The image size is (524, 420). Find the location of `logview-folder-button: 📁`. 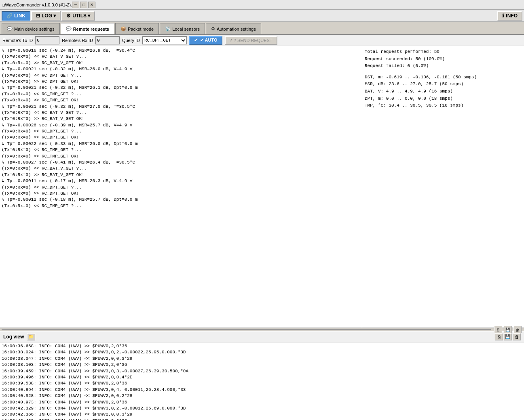

logview-folder-button: 📁 is located at coordinates (31, 337).